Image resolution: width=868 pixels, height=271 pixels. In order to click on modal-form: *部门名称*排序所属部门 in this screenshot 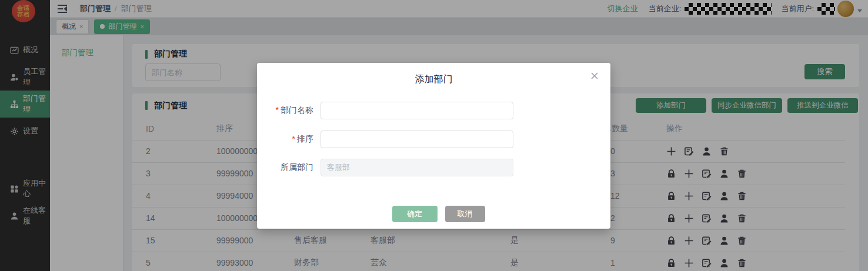, I will do `click(434, 139)`.